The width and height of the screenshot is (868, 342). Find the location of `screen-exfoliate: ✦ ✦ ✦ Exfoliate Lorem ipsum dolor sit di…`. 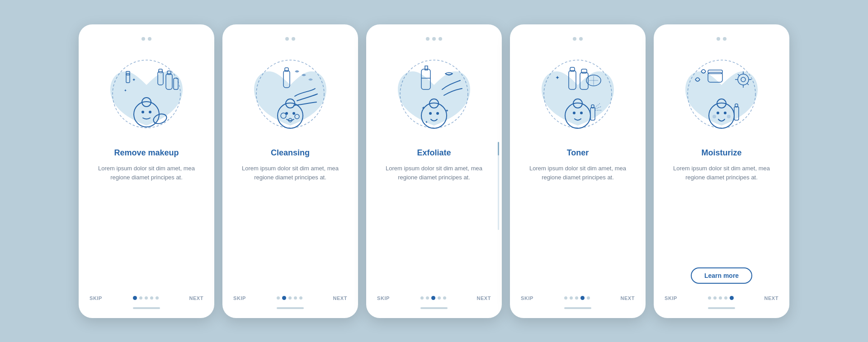

screen-exfoliate: ✦ ✦ ✦ Exfoliate Lorem ipsum dolor sit di… is located at coordinates (434, 171).